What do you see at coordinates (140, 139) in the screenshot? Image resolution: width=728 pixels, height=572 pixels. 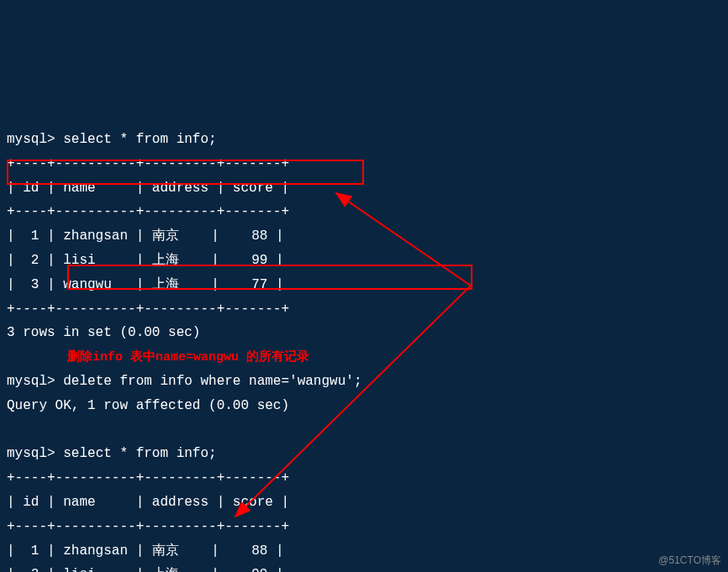 I see `sql-select-query-1: select * from info;` at bounding box center [140, 139].